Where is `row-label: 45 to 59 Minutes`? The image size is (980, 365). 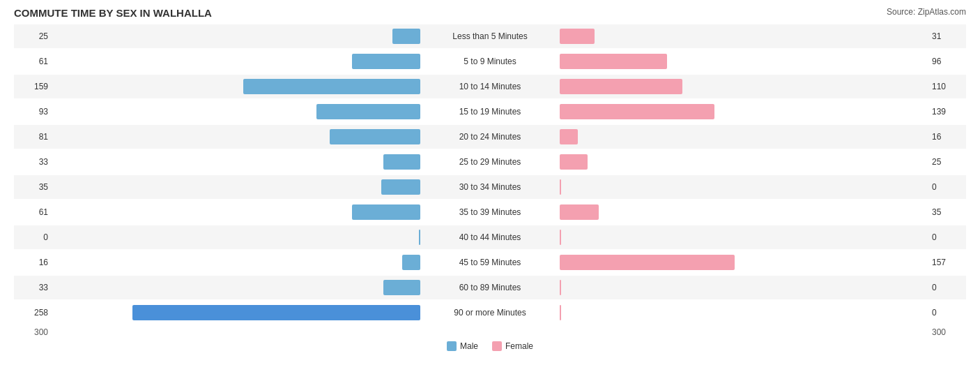
row-label: 45 to 59 Minutes is located at coordinates (491, 262).